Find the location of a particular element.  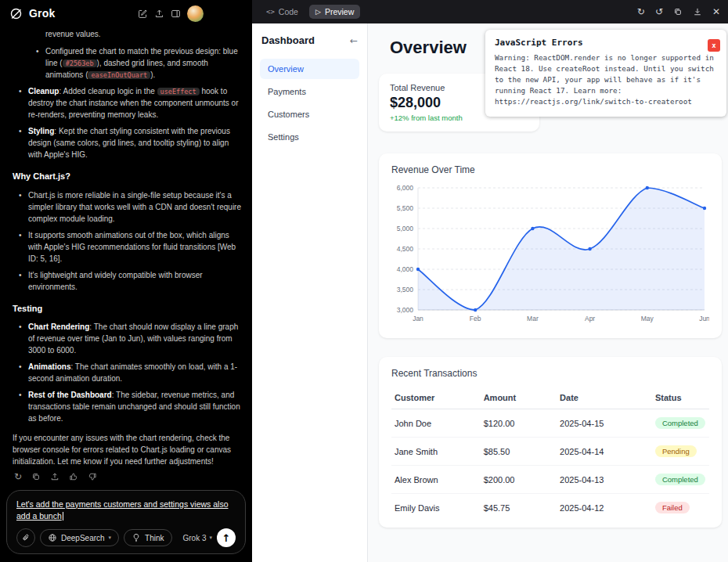

column-header: Date is located at coordinates (604, 398).